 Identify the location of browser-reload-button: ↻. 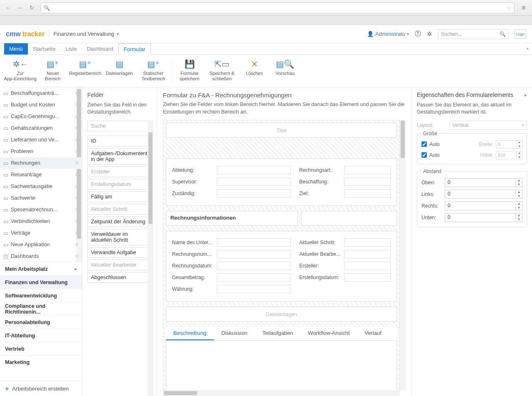
(32, 8).